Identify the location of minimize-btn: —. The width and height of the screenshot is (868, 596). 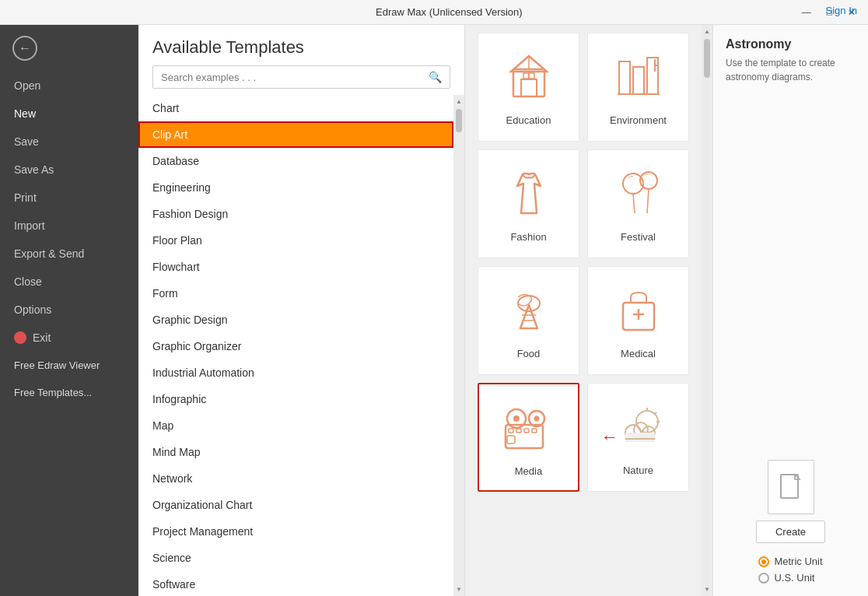
(807, 12).